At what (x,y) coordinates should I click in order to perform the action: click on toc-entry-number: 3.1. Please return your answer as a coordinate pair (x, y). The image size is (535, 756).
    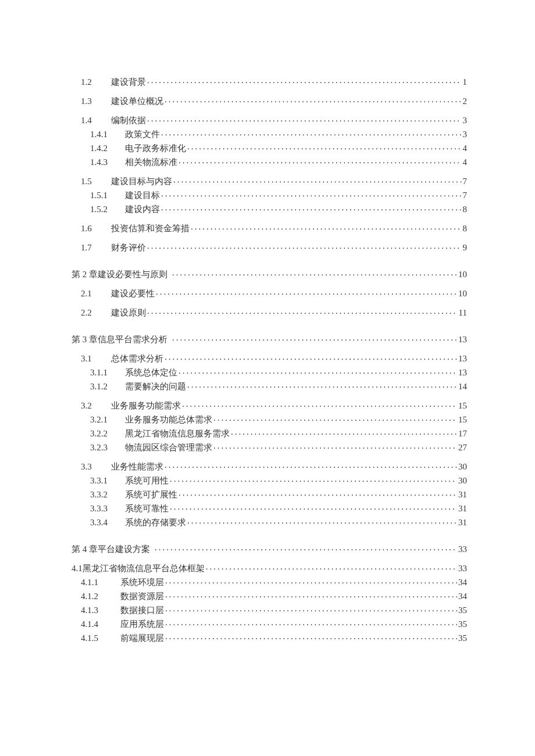
    Looking at the image, I should click on (96, 359).